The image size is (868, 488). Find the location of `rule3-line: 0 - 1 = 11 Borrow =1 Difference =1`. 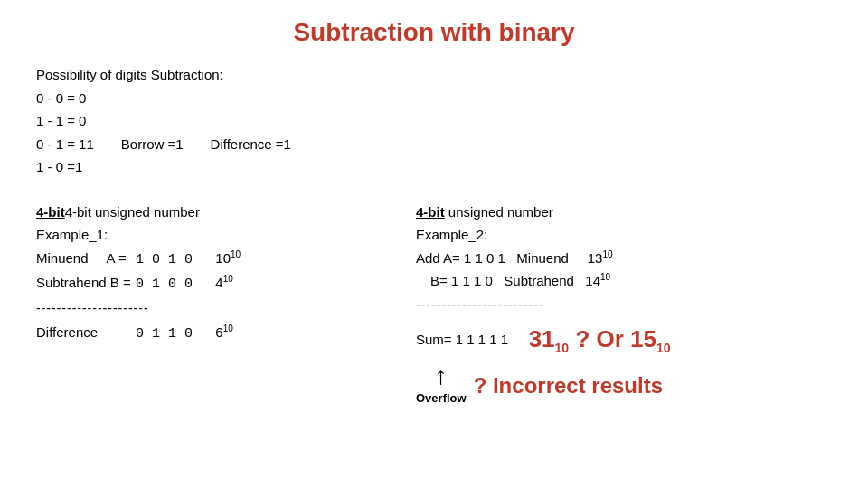

rule3-line: 0 - 1 = 11 Borrow =1 Difference =1 is located at coordinates (434, 145).